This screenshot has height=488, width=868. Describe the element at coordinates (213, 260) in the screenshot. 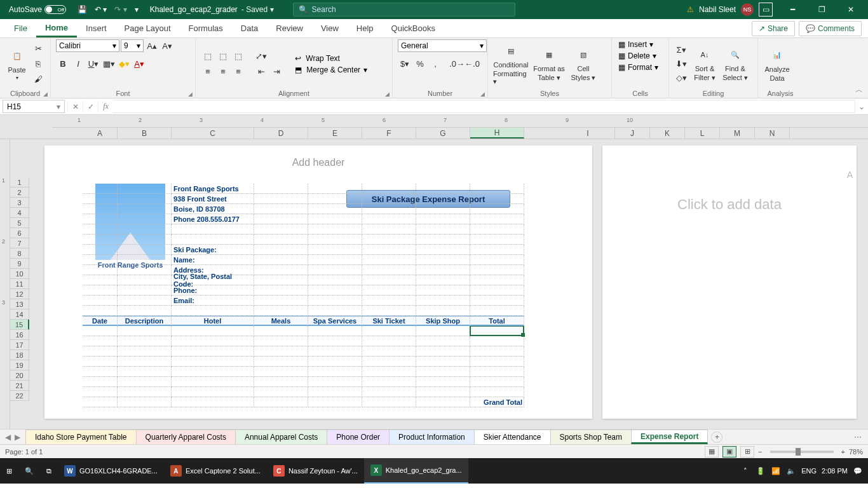

I see `cell: Name:` at that location.